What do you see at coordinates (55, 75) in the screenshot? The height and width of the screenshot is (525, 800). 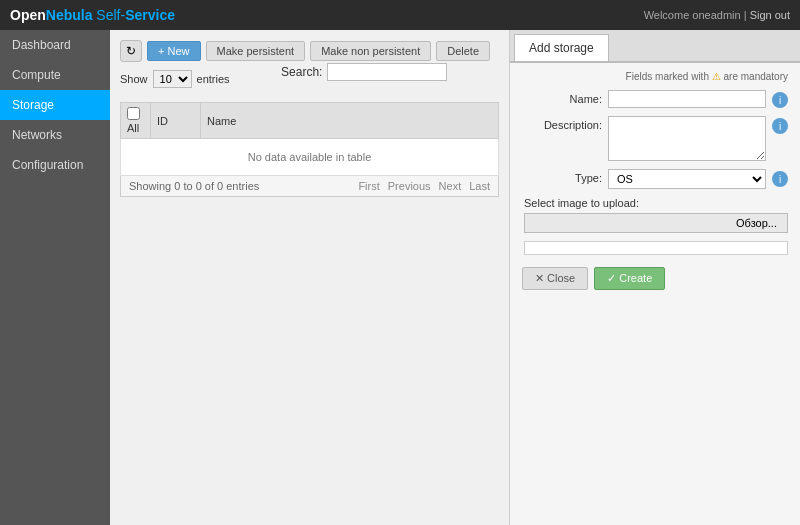 I see `sidebar-item-compute: Compute` at bounding box center [55, 75].